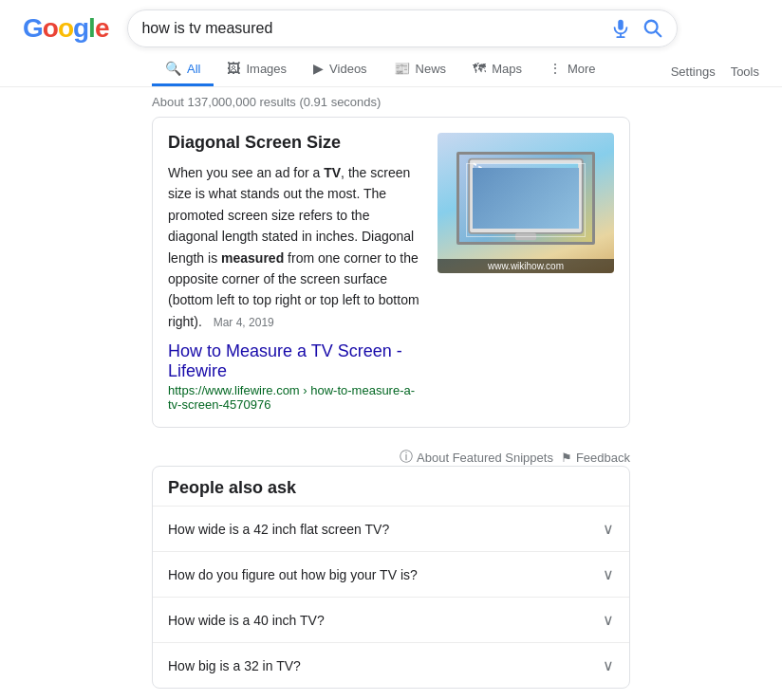  What do you see at coordinates (32, 28) in the screenshot?
I see `logo-G: G` at bounding box center [32, 28].